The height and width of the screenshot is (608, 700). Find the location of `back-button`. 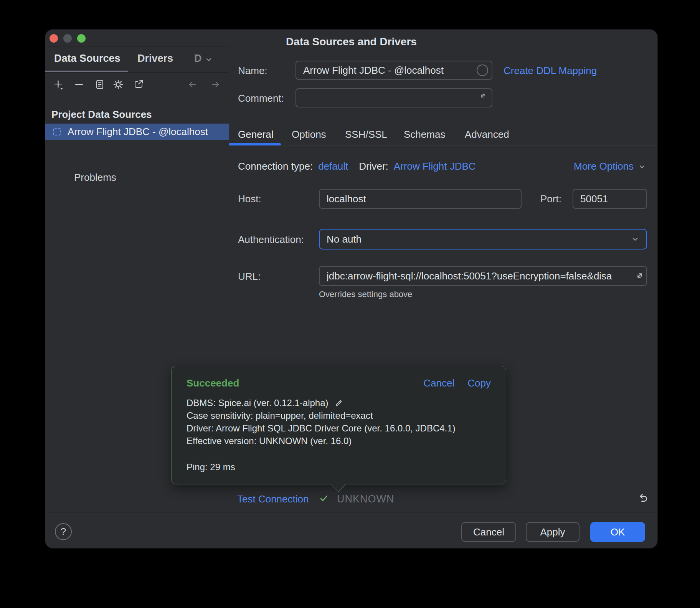

back-button is located at coordinates (193, 84).